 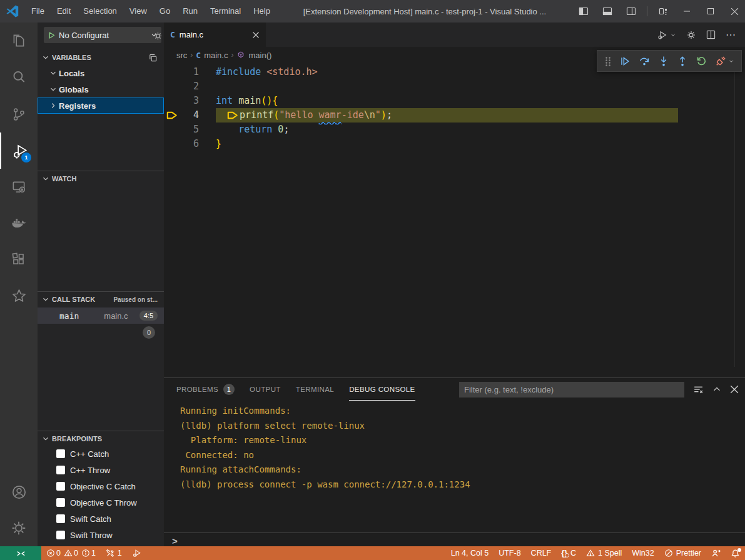 What do you see at coordinates (38, 11) in the screenshot?
I see `menu-file: File` at bounding box center [38, 11].